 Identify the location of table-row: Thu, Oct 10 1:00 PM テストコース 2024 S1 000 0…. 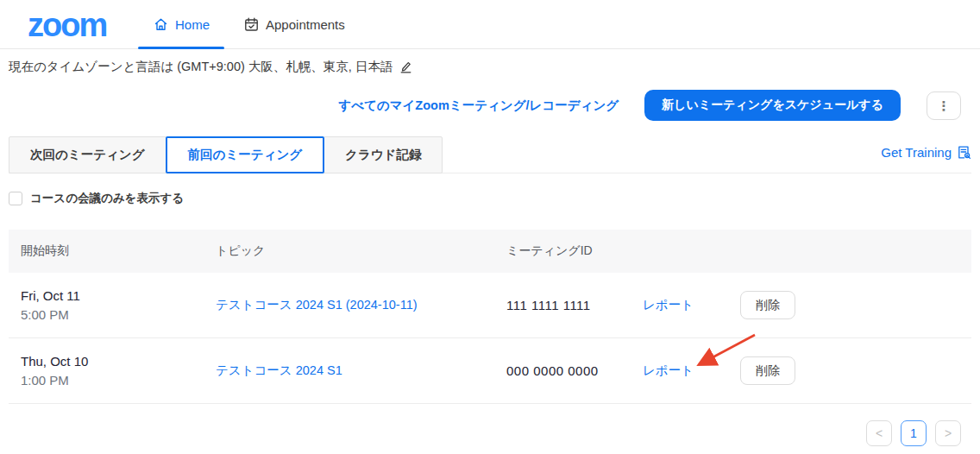
(490, 371).